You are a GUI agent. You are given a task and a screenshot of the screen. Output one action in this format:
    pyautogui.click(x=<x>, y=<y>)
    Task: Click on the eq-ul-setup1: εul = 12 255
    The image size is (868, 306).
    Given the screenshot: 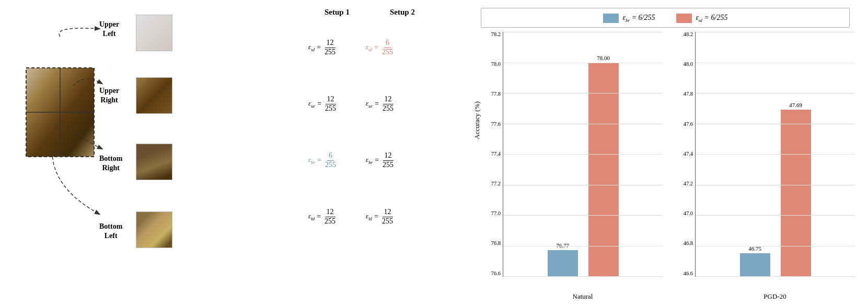 What is the action you would take?
    pyautogui.click(x=337, y=48)
    